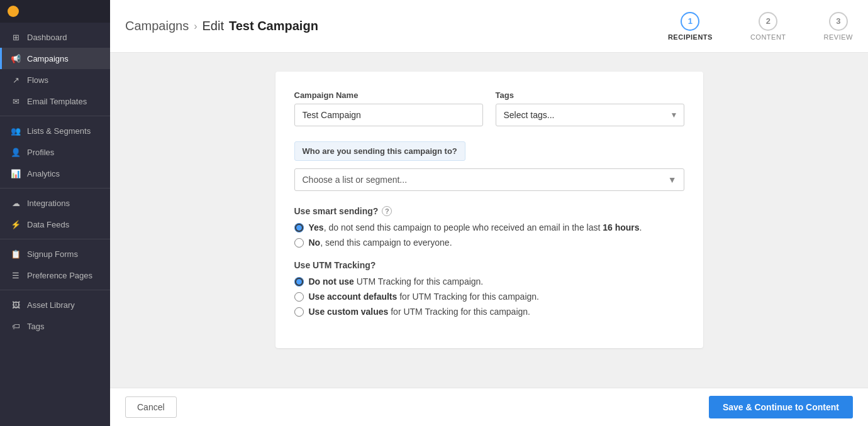  I want to click on sidebar-item-profiles: 👤 Profiles, so click(55, 152).